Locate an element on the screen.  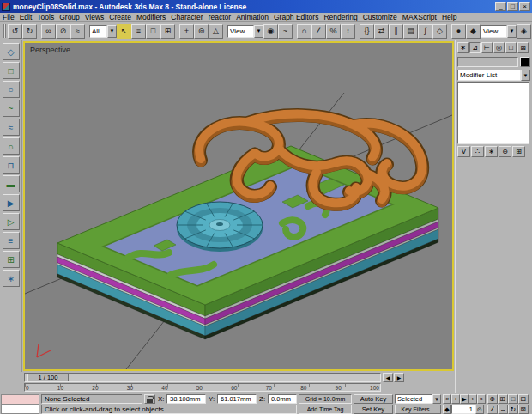
reactor-plane-icon: ∩ is located at coordinates (11, 146).